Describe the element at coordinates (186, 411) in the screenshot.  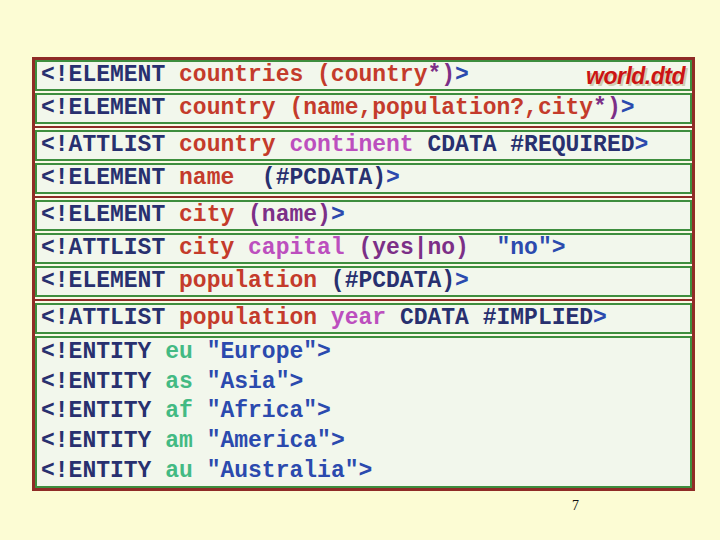
I see `code-token: af` at that location.